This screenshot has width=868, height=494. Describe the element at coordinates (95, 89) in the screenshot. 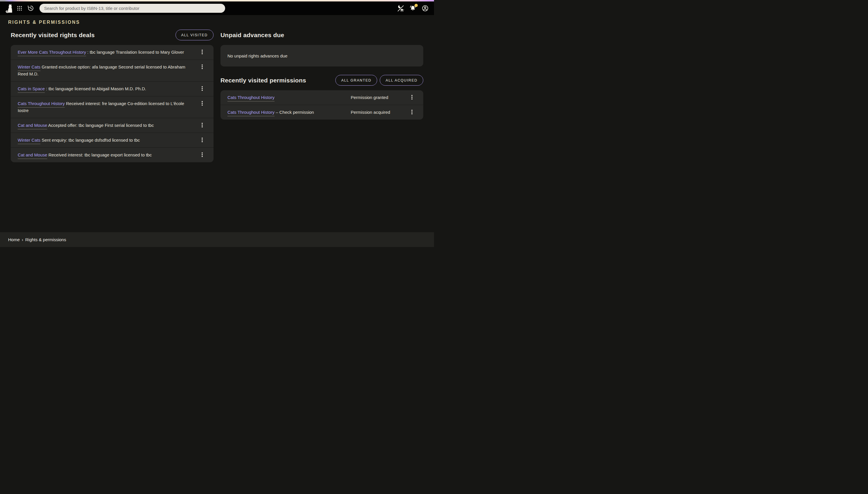

I see `deal-desc: : tbc language licensed to Abigail Mason…` at that location.